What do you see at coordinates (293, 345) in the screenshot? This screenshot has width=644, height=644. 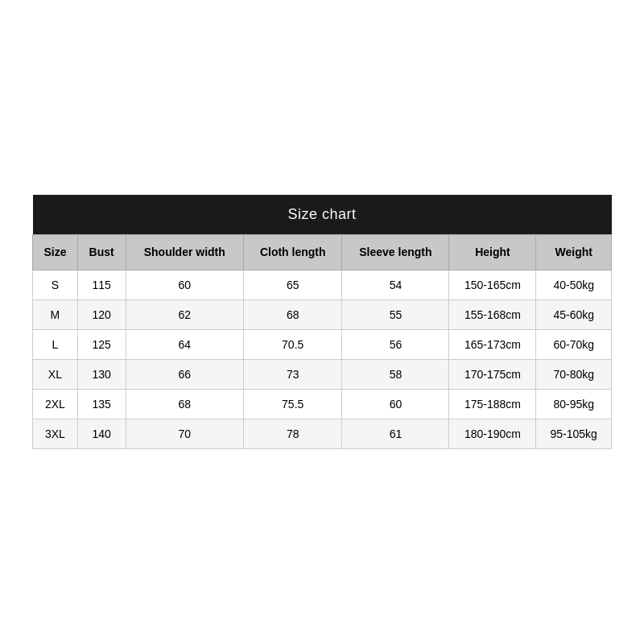 I see `table-cell: 70.5` at bounding box center [293, 345].